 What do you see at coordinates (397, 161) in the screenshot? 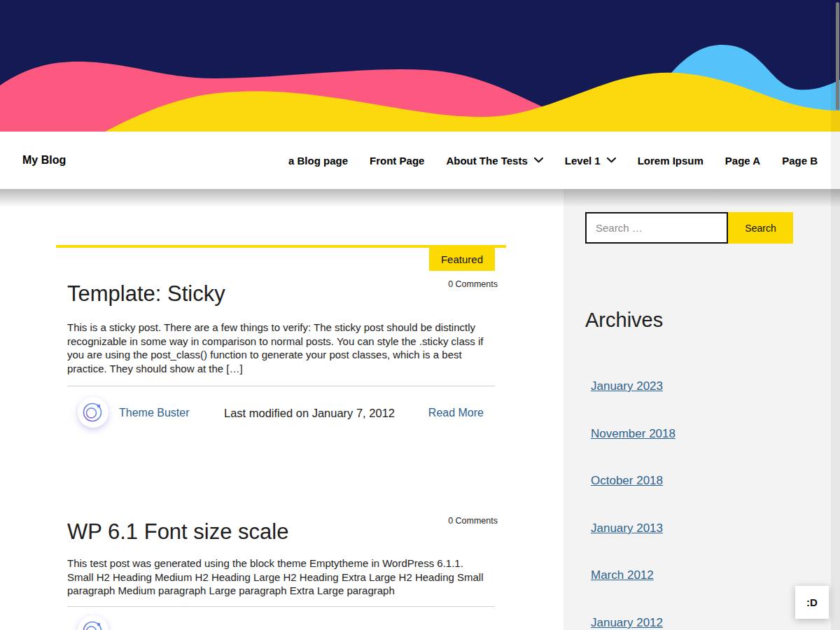
I see `nav-item-front-page: Front Page` at bounding box center [397, 161].